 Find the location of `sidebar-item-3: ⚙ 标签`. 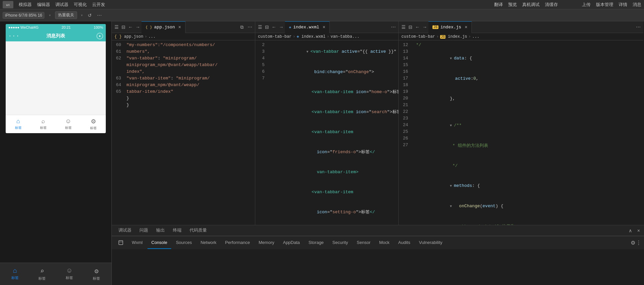

sidebar-item-3: ⚙ 标签 is located at coordinates (96, 274).